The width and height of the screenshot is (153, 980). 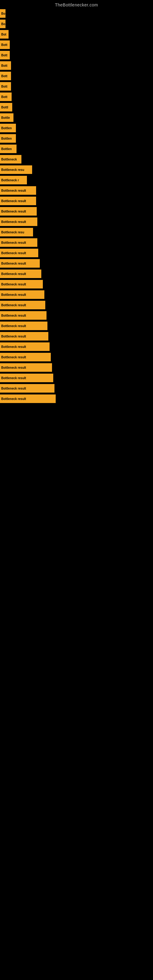 What do you see at coordinates (5, 107) in the screenshot?
I see `bar-label: Bottl` at bounding box center [5, 107].